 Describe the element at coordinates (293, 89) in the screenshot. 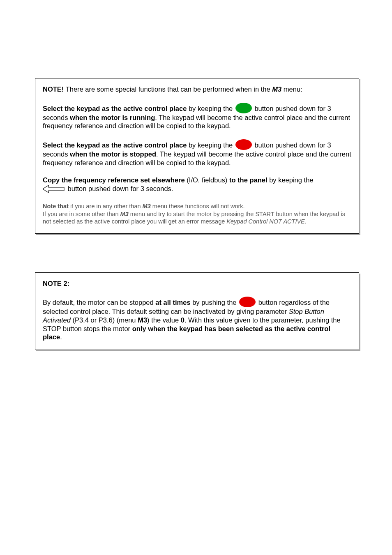

I see `note1-headline-tail: menu:` at that location.